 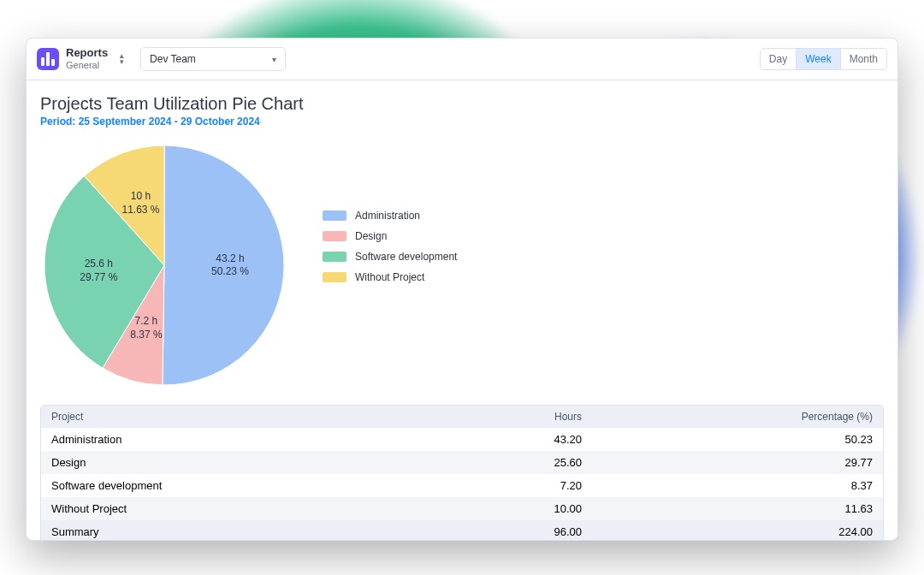 I want to click on pie-slice, so click(x=223, y=265).